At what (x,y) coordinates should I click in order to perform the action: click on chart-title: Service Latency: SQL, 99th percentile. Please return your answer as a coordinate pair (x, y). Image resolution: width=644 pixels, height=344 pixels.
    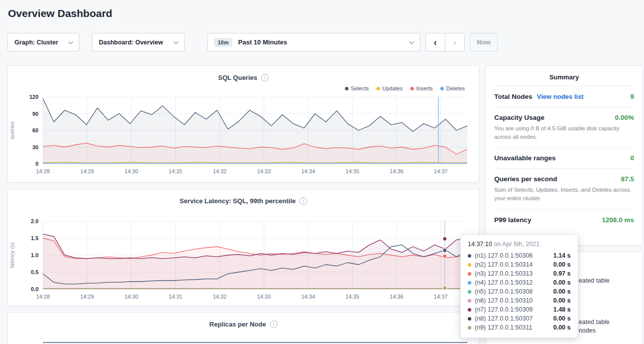
    Looking at the image, I should click on (238, 201).